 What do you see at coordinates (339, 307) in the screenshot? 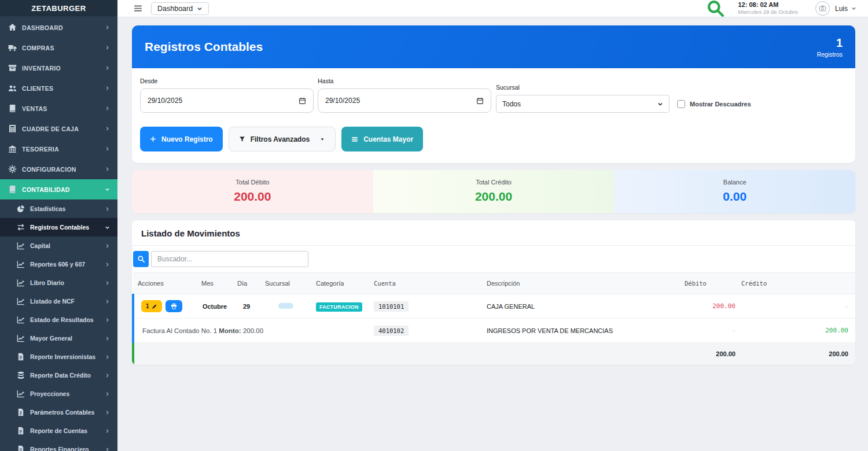
I see `categoria-badge: FACTURACION` at bounding box center [339, 307].